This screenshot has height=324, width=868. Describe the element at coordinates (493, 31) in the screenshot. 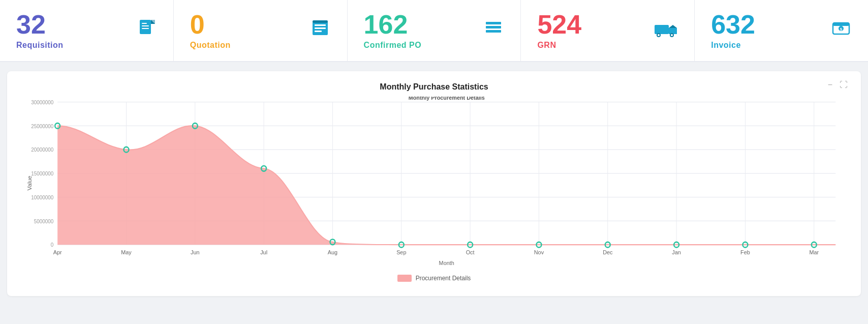

I see `confirmed-po-icon` at that location.